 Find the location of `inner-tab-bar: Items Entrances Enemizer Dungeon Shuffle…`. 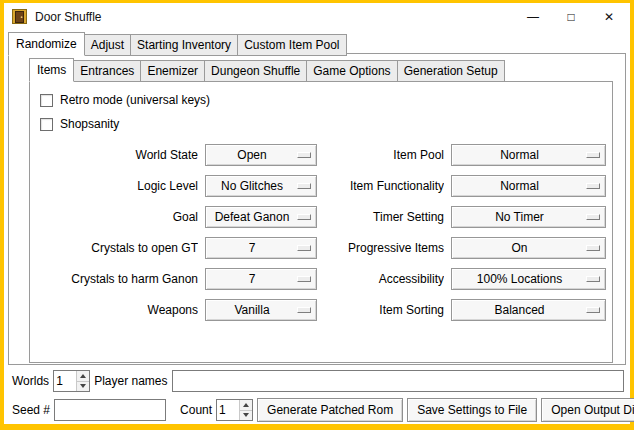

inner-tab-bar: Items Entrances Enemizer Dungeon Shuffle… is located at coordinates (317, 68).